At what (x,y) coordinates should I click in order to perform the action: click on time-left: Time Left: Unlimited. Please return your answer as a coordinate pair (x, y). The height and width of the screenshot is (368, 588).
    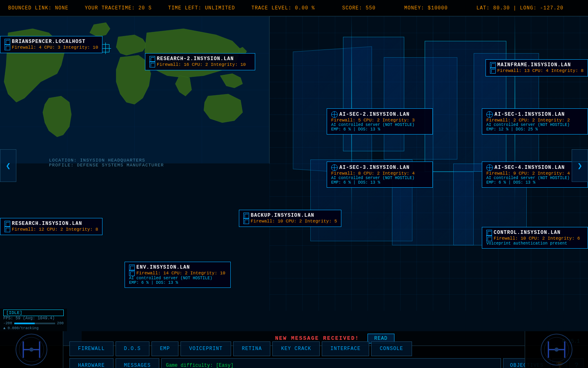
    Looking at the image, I should click on (202, 8).